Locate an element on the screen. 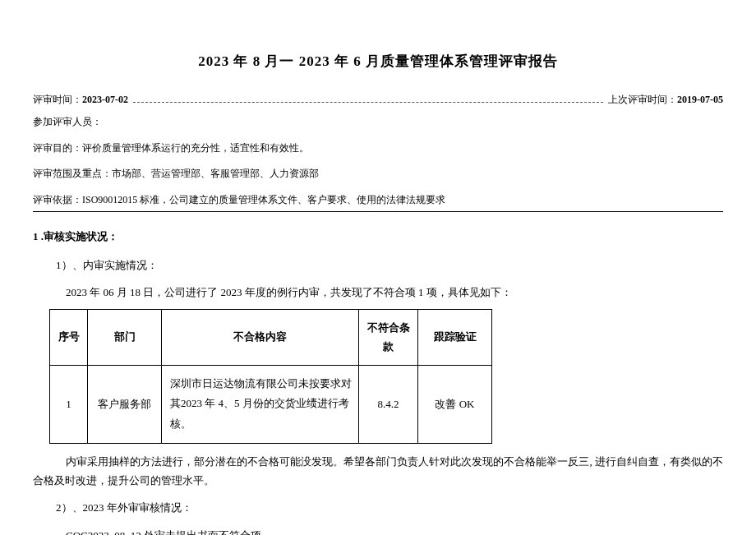 Image resolution: width=756 pixels, height=535 pixels. report-title: 2023 年 8 月一 2023 年 6 月质量管理体系管理评审报告 is located at coordinates (378, 62).